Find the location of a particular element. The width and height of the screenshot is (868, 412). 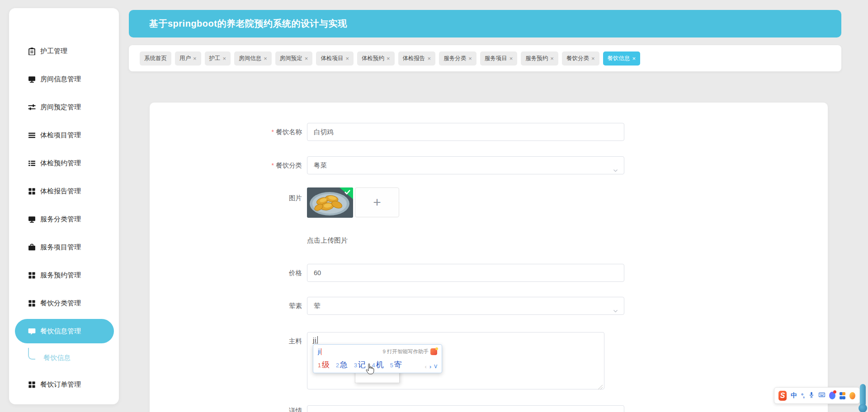

price-input: 60 is located at coordinates (466, 273).